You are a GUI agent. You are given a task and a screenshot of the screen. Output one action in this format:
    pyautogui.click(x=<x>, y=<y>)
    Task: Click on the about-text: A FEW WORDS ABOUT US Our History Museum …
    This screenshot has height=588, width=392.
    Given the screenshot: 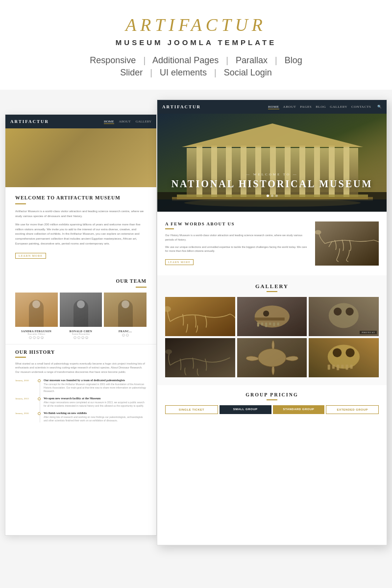 What is the action you would take?
    pyautogui.click(x=237, y=244)
    